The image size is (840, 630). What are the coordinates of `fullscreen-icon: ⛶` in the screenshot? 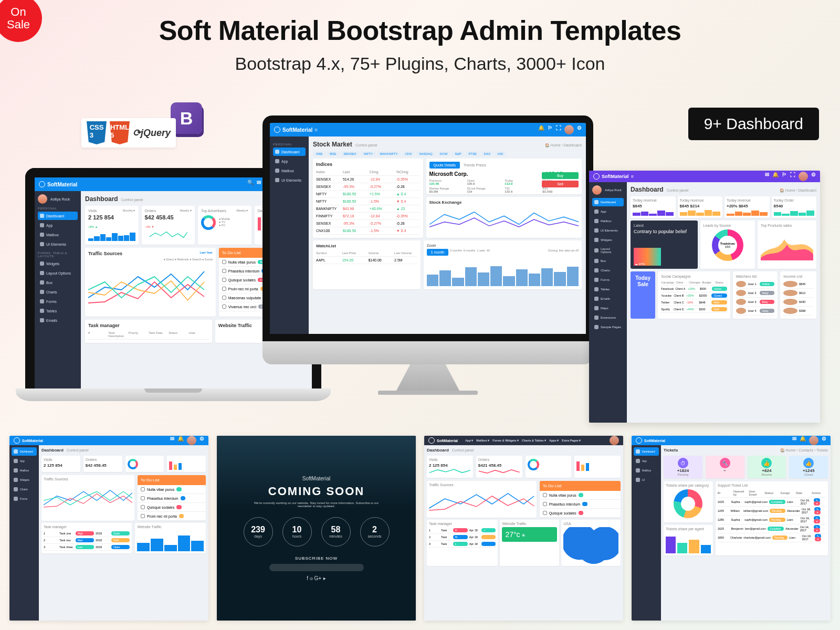 It's located at (559, 130).